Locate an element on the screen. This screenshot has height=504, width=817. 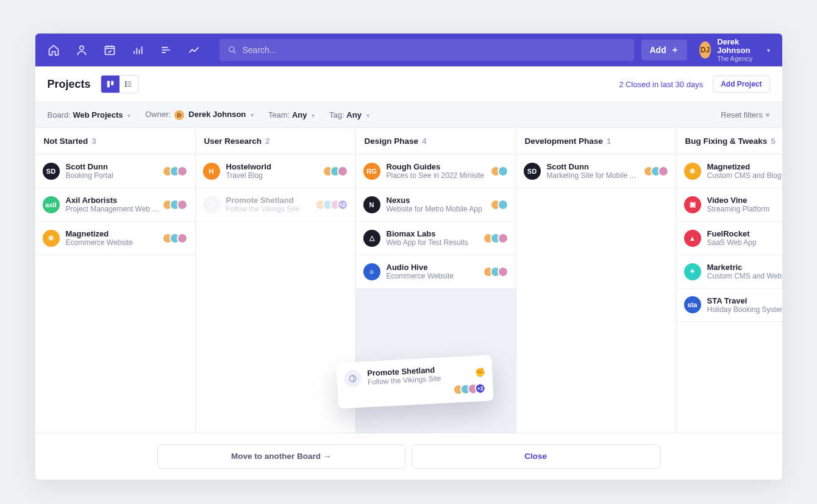
plus-icon is located at coordinates (675, 50).